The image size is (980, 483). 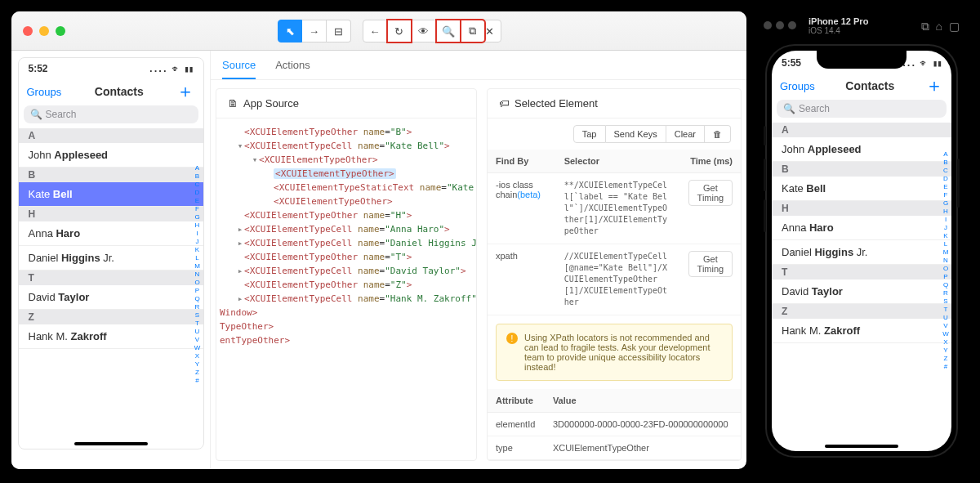 What do you see at coordinates (111, 114) in the screenshot?
I see `search-input: 🔍 Search` at bounding box center [111, 114].